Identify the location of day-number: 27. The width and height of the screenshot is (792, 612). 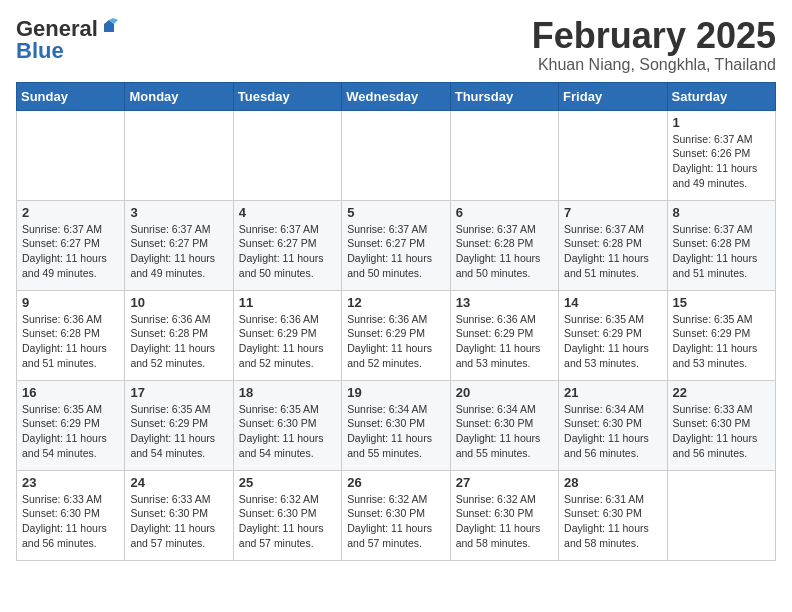
(504, 482).